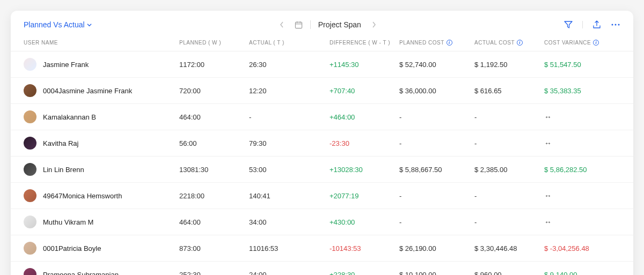 This screenshot has height=275, width=644. What do you see at coordinates (289, 273) in the screenshot?
I see `cell-actual: 24:00` at bounding box center [289, 273].